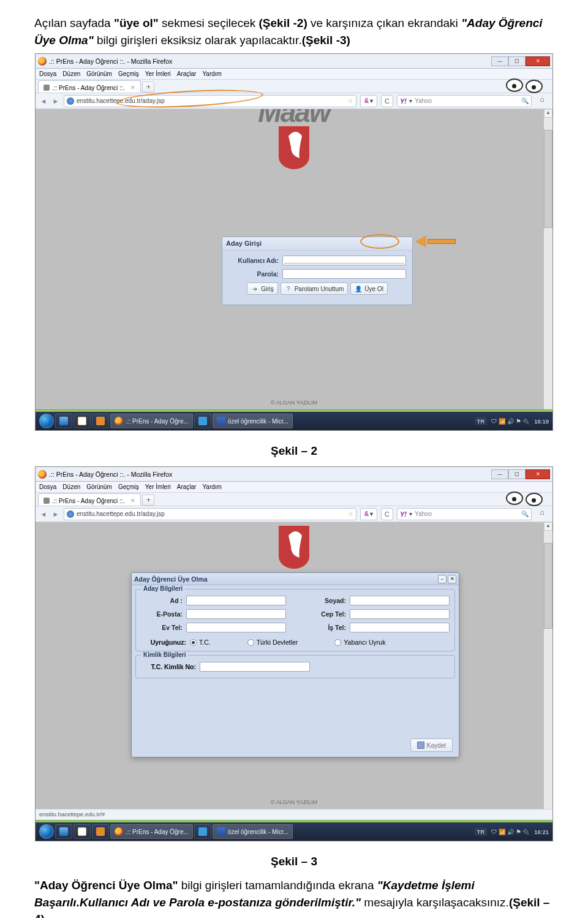 This screenshot has width=588, height=918. I want to click on radio-tc, so click(194, 642).